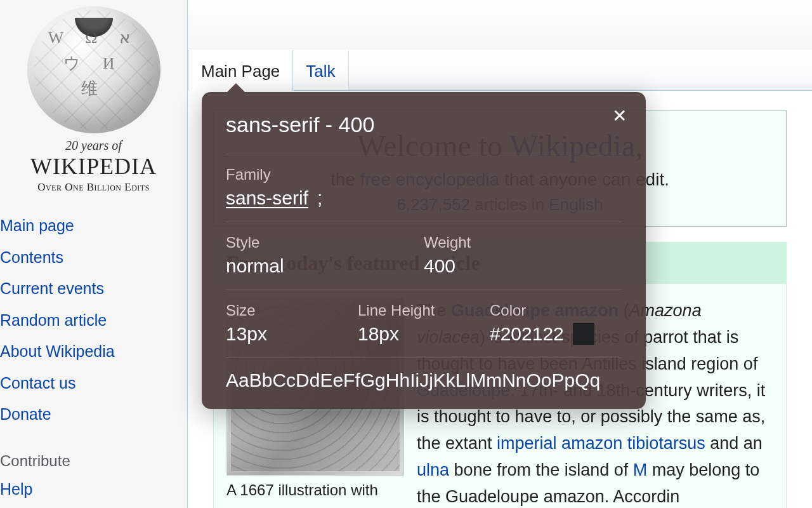 The height and width of the screenshot is (508, 812). Describe the element at coordinates (424, 124) in the screenshot. I see `tooltip-title: sans-serif - 400` at that location.